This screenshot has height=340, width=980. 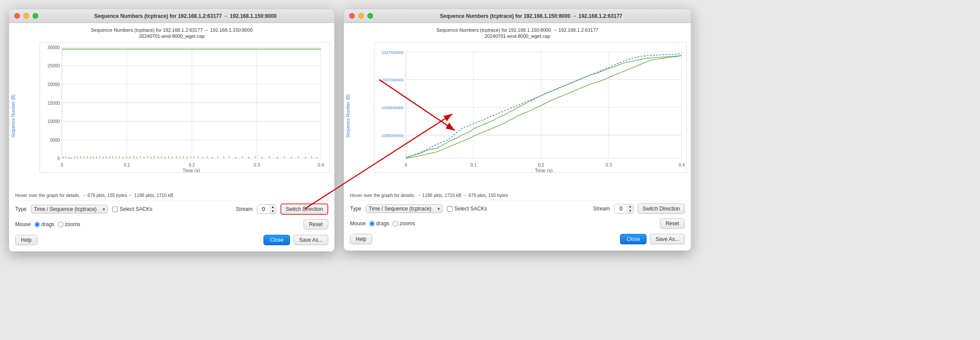 What do you see at coordinates (191, 170) in the screenshot?
I see `svg-text: Time (s)` at bounding box center [191, 170].